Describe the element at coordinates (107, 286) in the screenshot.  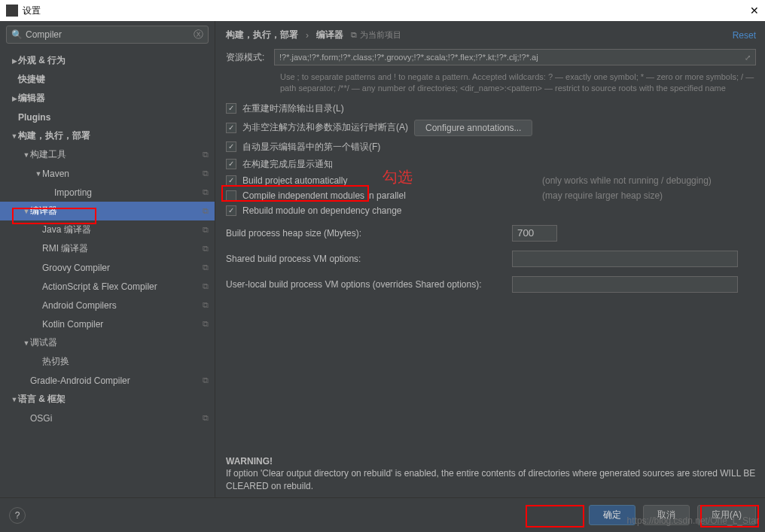
I see `sidebar-item-12: ActionScript & Flex Compiler⧉` at that location.